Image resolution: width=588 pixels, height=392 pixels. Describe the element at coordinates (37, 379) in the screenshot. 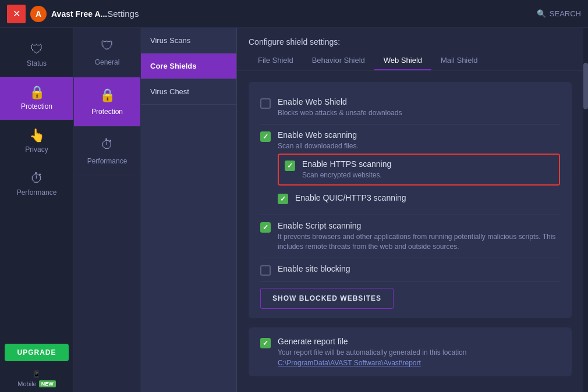

I see `sidebar-item-mobile: 📱 Mobile NEW` at that location.